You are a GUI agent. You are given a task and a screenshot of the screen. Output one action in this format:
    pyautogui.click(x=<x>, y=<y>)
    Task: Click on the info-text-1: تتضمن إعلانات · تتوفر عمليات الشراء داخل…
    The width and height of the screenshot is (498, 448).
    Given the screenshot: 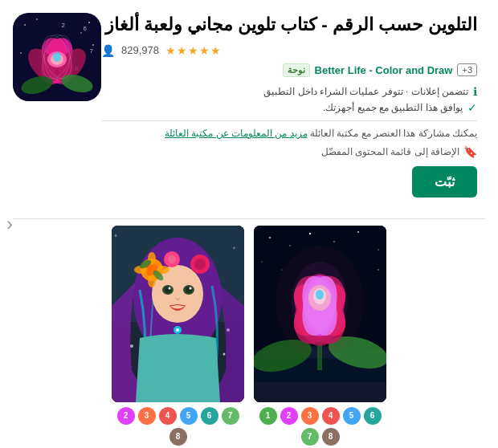 What is the action you would take?
    pyautogui.click(x=366, y=92)
    